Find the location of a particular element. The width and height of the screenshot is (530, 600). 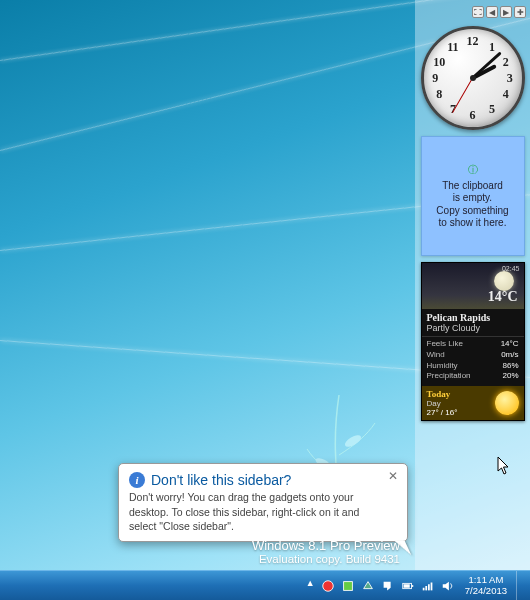

tray-overflow-button: ▲ is located at coordinates (311, 586).